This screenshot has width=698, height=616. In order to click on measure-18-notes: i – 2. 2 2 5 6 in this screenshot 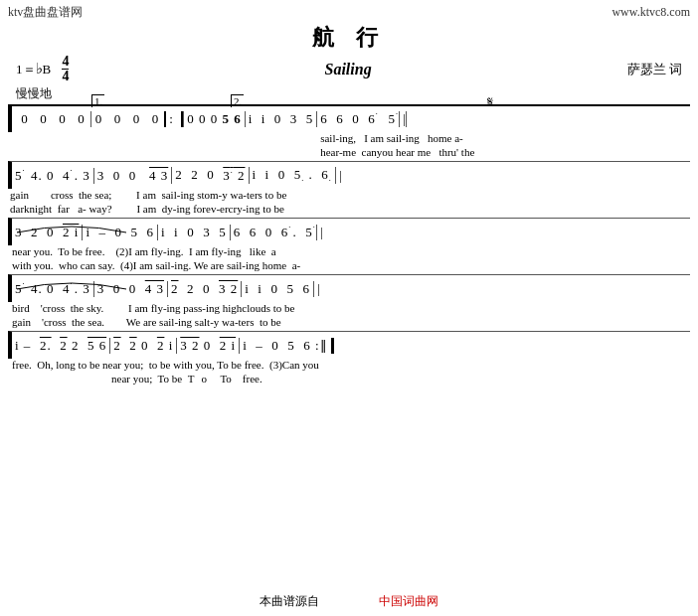, I will do `click(61, 346)`.